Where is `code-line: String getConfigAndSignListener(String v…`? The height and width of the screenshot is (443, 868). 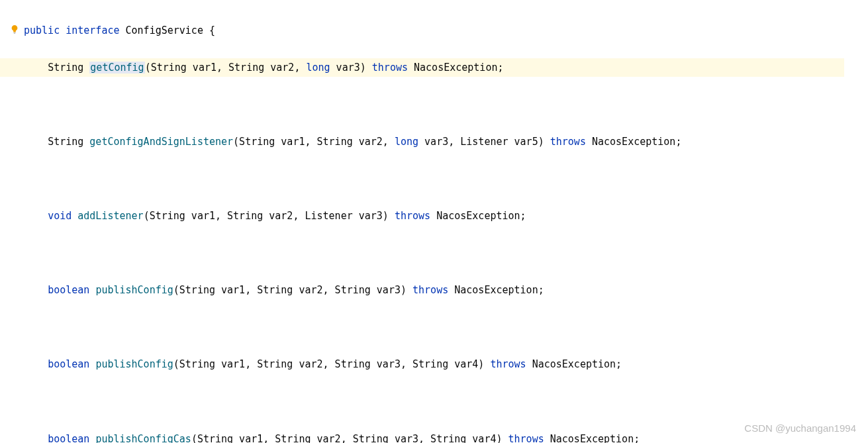 code-line: String getConfigAndSignListener(String v… is located at coordinates (446, 142).